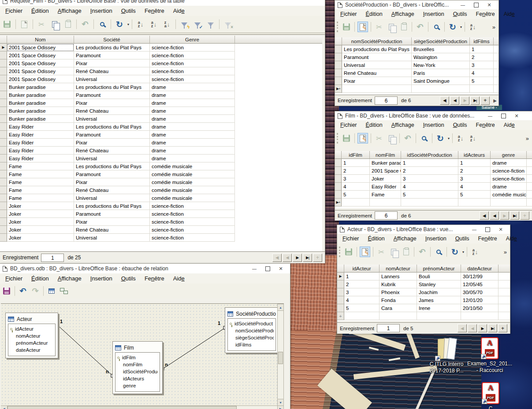  What do you see at coordinates (161, 214) in the screenshot?
I see `table-row: JokerParamountscience-fiction` at bounding box center [161, 214].